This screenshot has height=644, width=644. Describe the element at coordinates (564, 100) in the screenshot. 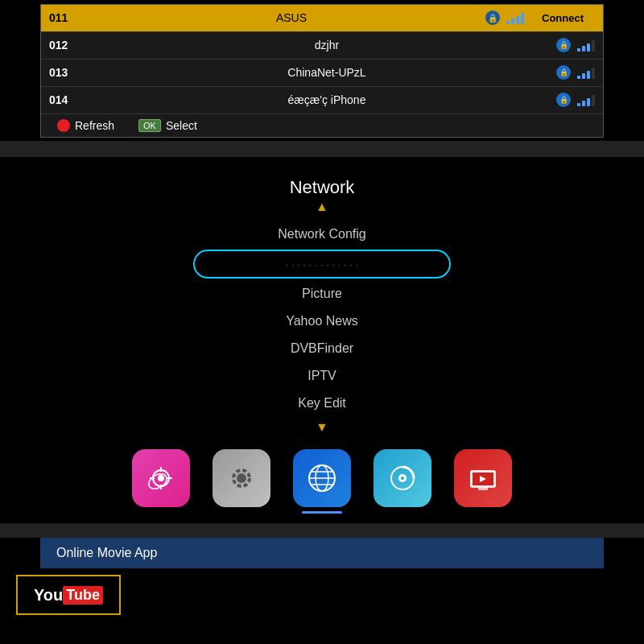

I see `lock-icon-014: 🔒` at that location.